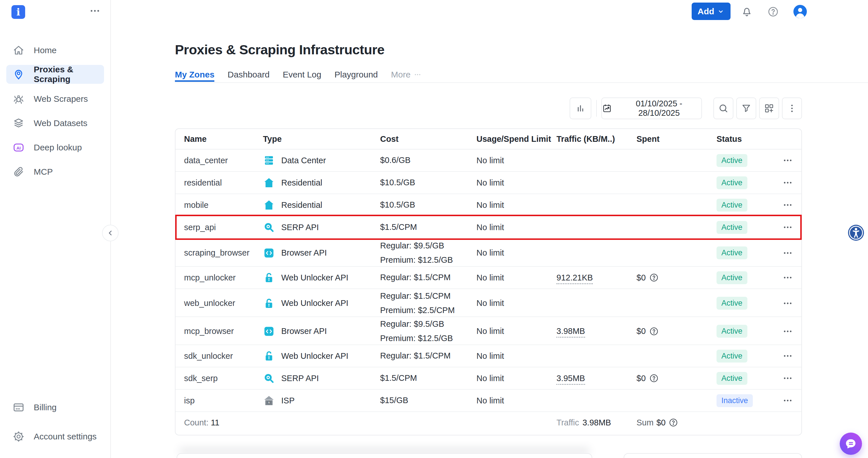  I want to click on sidebar-item-label: Home, so click(45, 51).